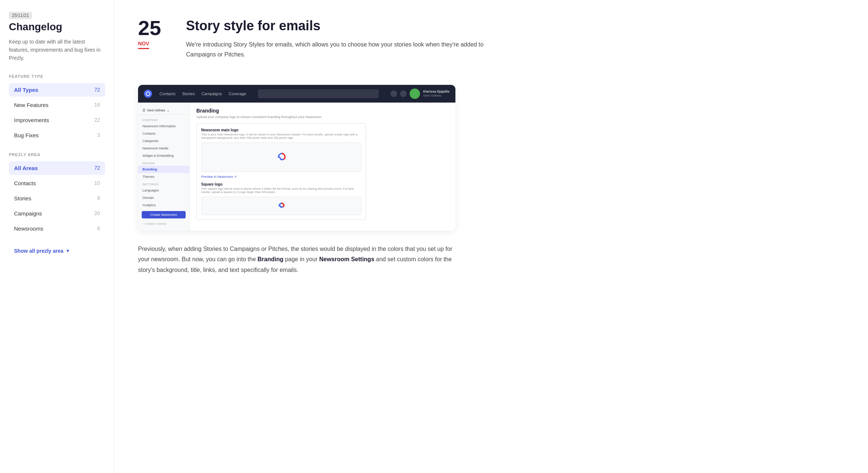 The height and width of the screenshot is (473, 868). I want to click on filter-label: Stories, so click(23, 198).